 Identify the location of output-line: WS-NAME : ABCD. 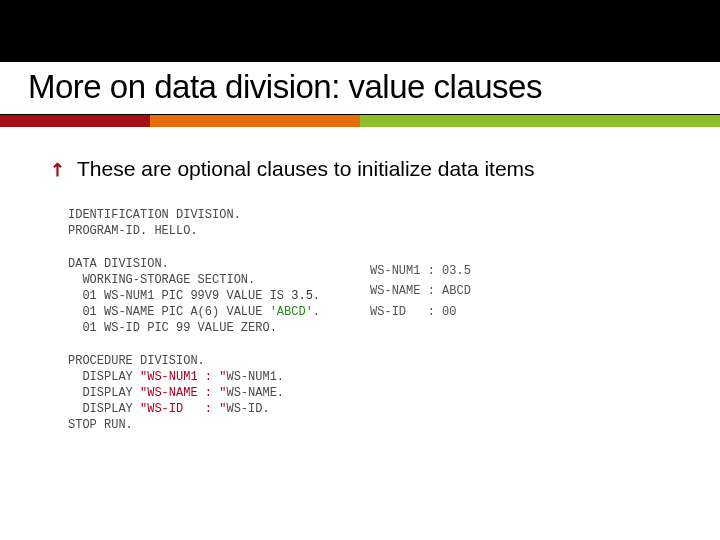
(420, 291).